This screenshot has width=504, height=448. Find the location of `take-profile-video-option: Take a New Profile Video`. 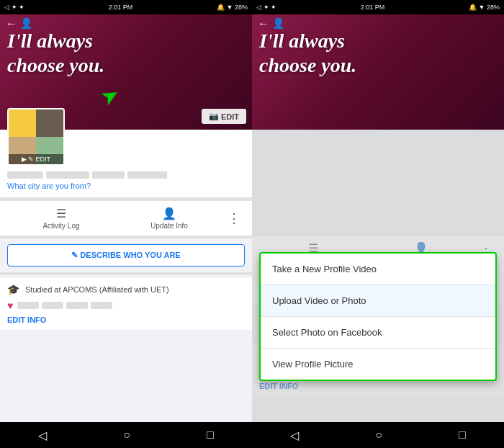

take-profile-video-option: Take a New Profile Video is located at coordinates (378, 269).